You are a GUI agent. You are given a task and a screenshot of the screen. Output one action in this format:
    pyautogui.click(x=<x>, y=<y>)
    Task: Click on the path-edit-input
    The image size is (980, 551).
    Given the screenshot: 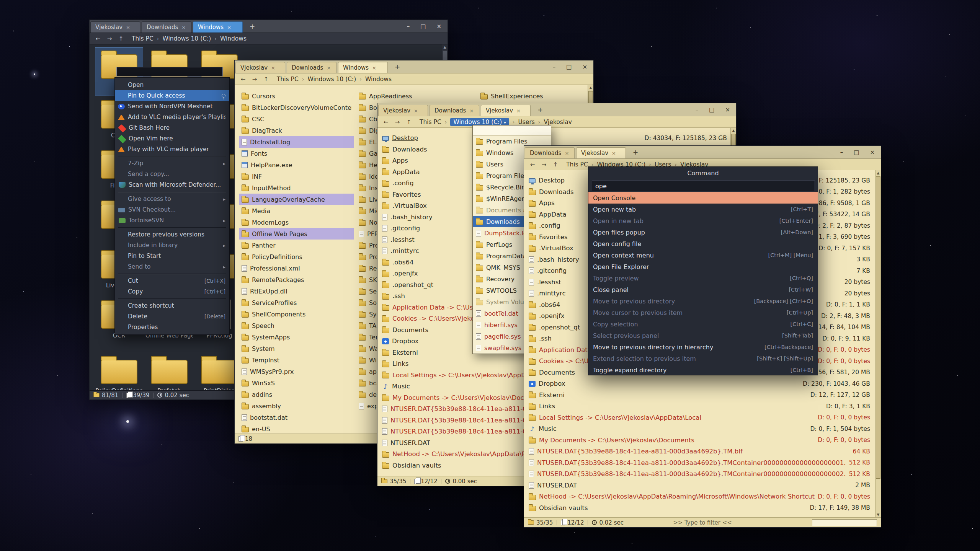 What is the action you would take?
    pyautogui.click(x=512, y=130)
    